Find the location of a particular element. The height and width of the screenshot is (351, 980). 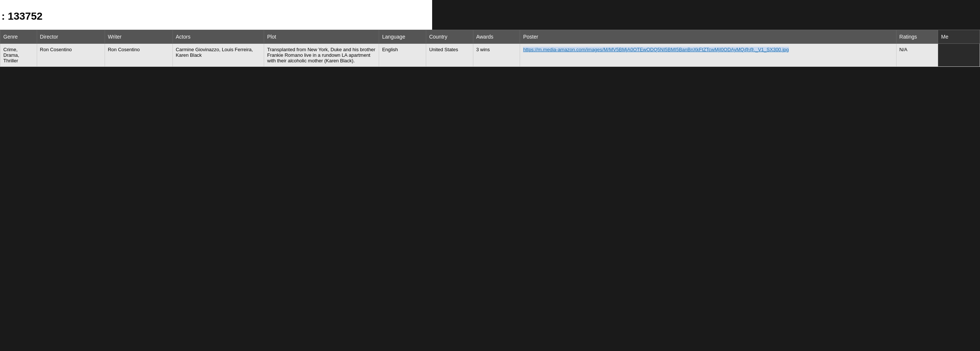

cell-writer: Ron Cosentino is located at coordinates (138, 55).